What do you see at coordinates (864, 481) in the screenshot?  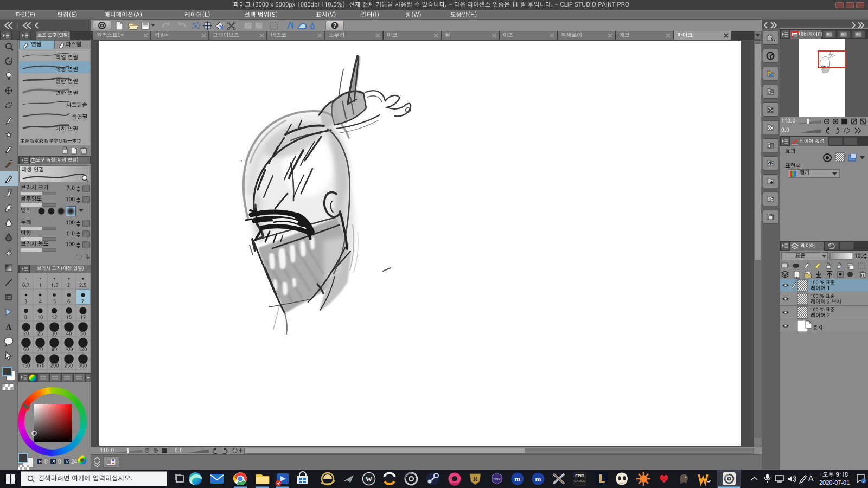 I see `svg-text: 7` at bounding box center [864, 481].